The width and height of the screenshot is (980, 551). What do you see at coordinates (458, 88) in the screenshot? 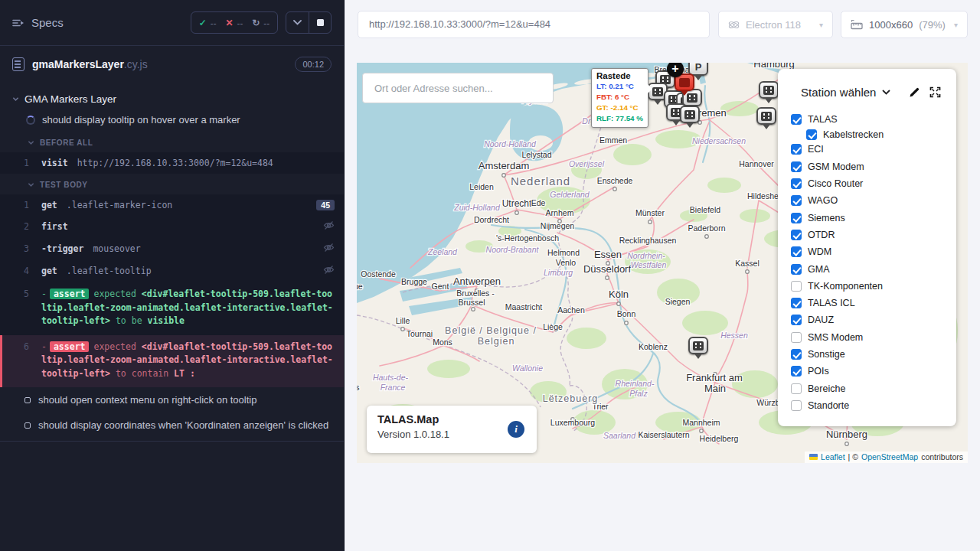
I see `search-input` at bounding box center [458, 88].